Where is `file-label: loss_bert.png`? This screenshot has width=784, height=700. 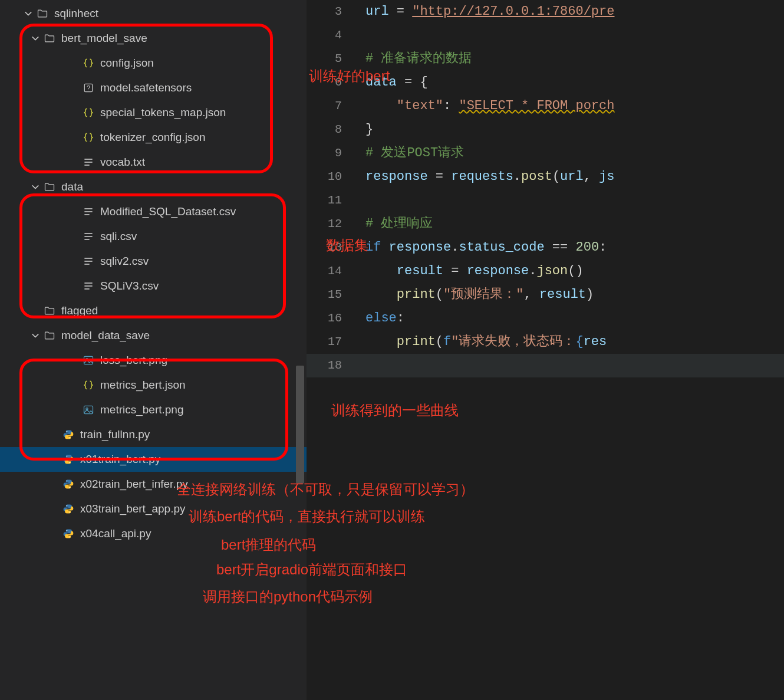
file-label: loss_bert.png is located at coordinates (134, 360).